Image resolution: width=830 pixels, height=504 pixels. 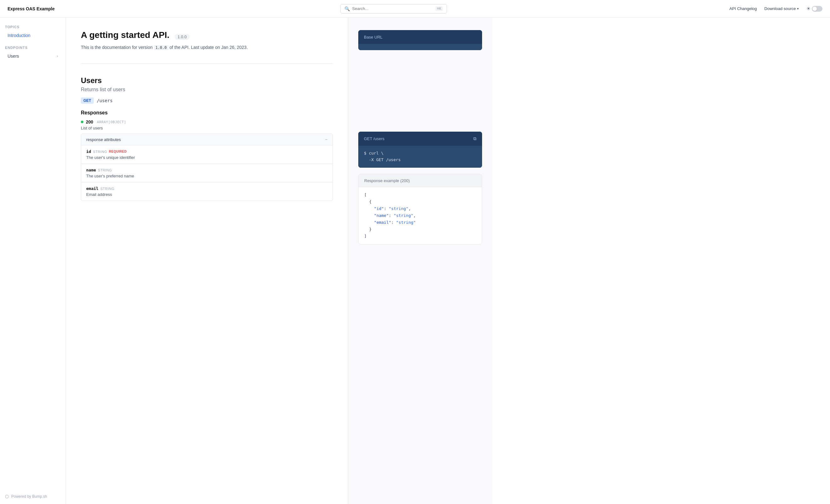 I want to click on attr-header-label: response attributes, so click(x=104, y=139).